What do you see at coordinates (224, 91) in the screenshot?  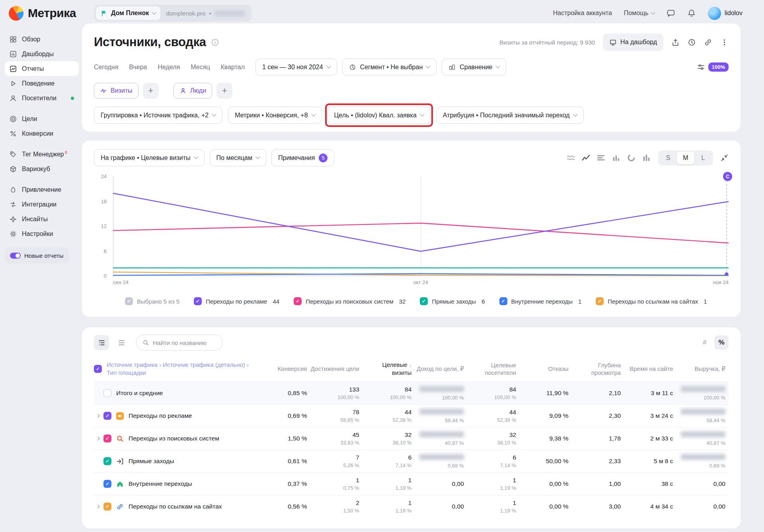 I see `add-people-metric-button: +` at bounding box center [224, 91].